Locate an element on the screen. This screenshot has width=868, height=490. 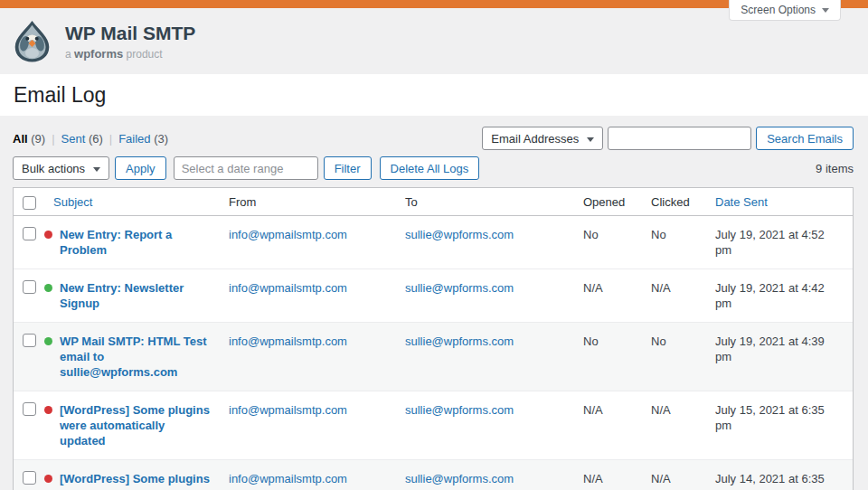
view-filter-failed: Failed (3) is located at coordinates (143, 139).